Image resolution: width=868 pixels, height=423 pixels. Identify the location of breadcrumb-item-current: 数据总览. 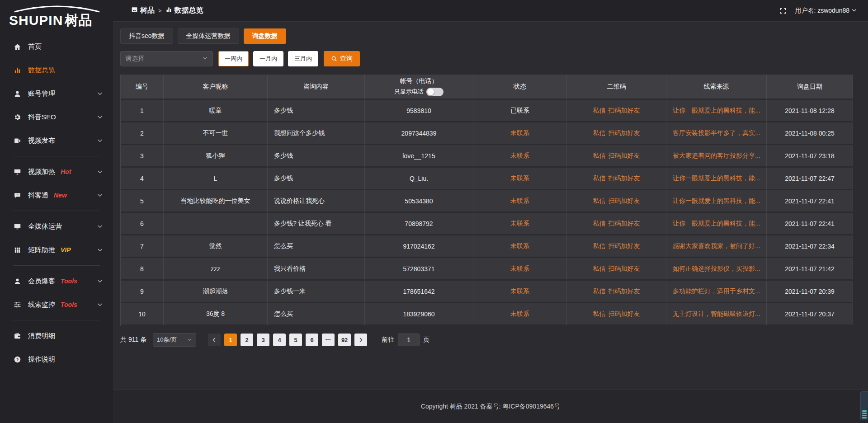
(184, 11).